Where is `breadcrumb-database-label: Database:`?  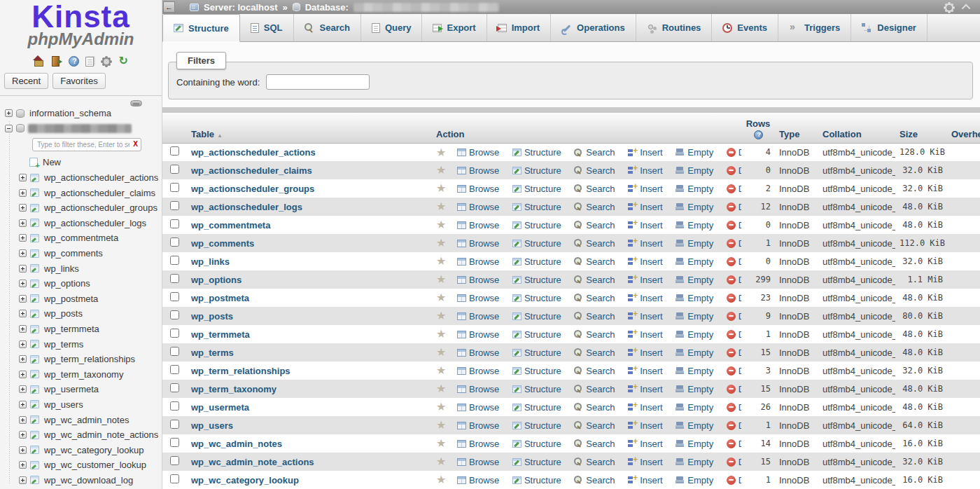
breadcrumb-database-label: Database: is located at coordinates (327, 7).